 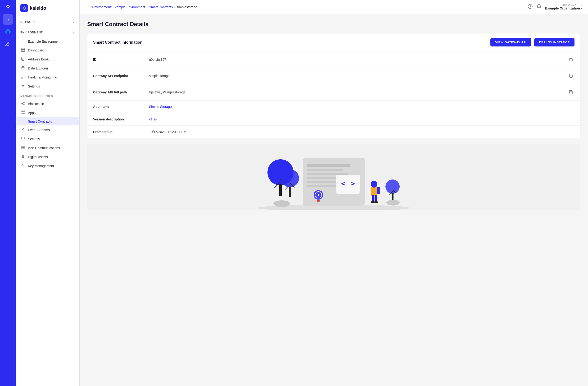 I want to click on sidebar: kaleido NETWORK ∨ ENVIRONMENT ∧ ○ Exampl…, so click(x=47, y=193).